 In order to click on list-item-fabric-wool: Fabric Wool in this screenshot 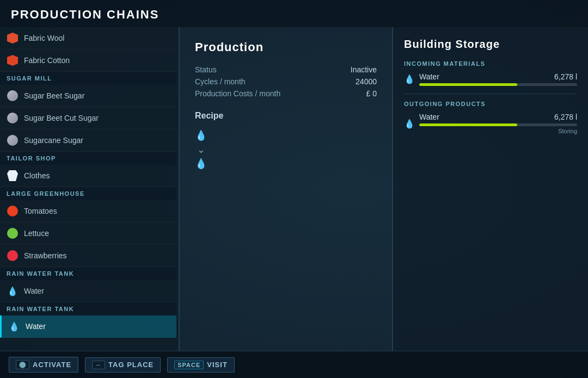, I will do `click(88, 38)`.